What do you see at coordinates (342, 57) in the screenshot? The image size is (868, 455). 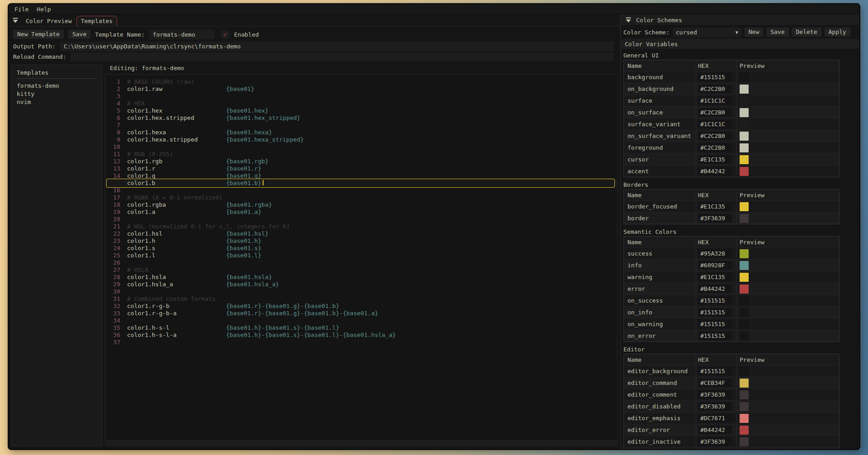 I see `reload-command-input` at bounding box center [342, 57].